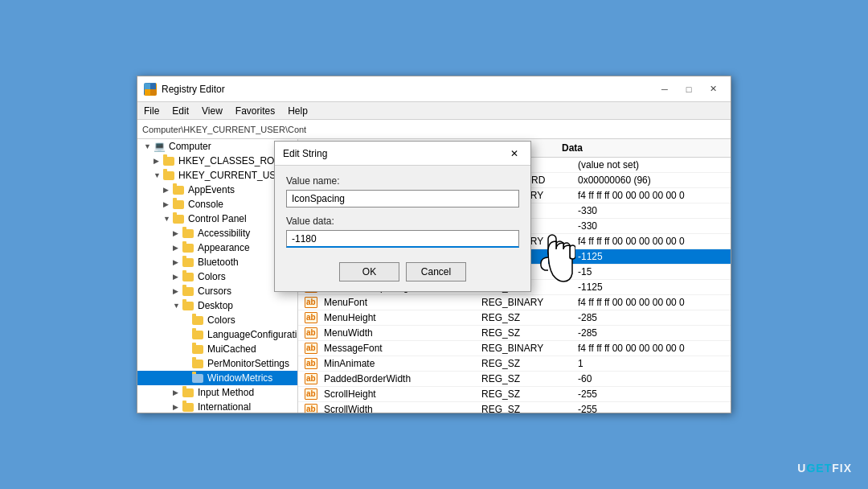 The width and height of the screenshot is (868, 489). What do you see at coordinates (215, 306) in the screenshot?
I see `tree-label-desktop: Desktop` at bounding box center [215, 306].